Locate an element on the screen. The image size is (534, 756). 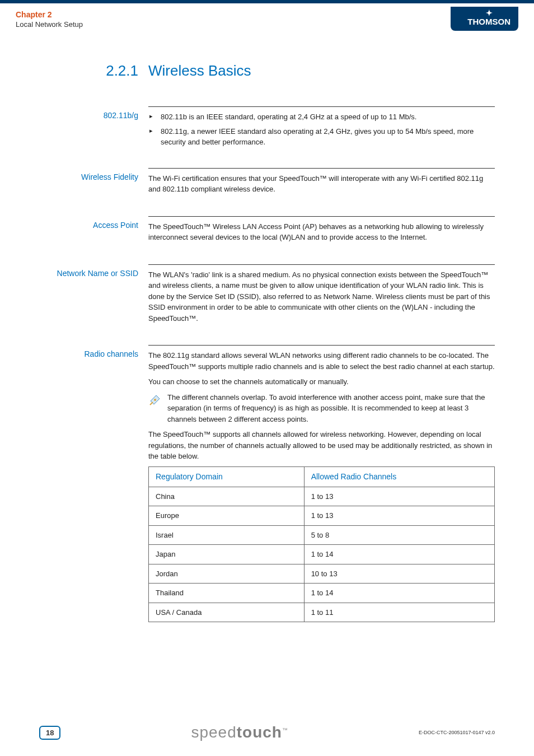
pushpin-icon is located at coordinates (158, 409).